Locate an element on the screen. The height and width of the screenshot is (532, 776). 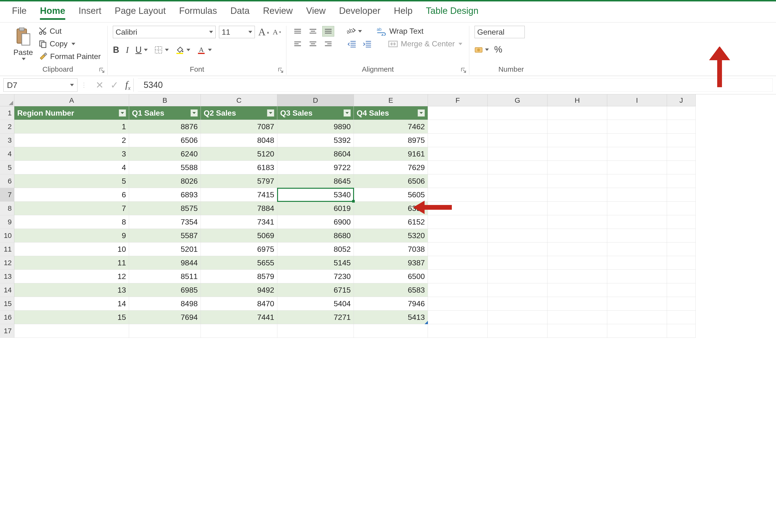
cell-I12 is located at coordinates (637, 263).